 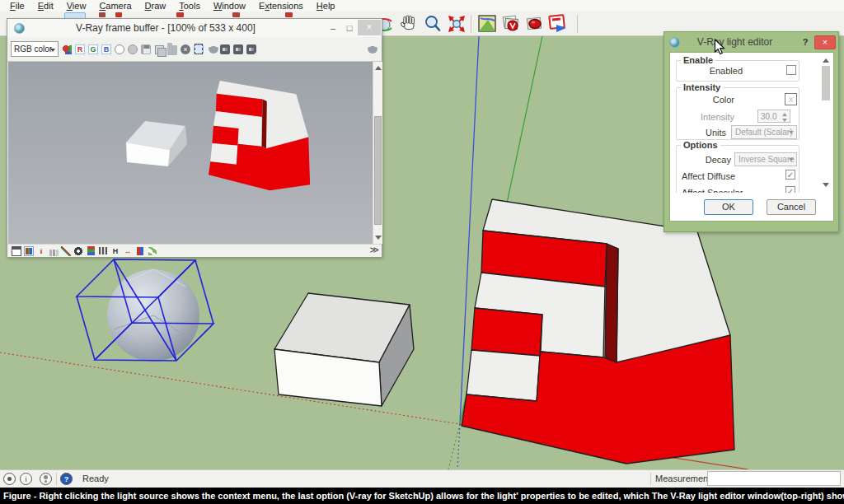 I want to click on fb-stereo-icon, so click(x=140, y=251).